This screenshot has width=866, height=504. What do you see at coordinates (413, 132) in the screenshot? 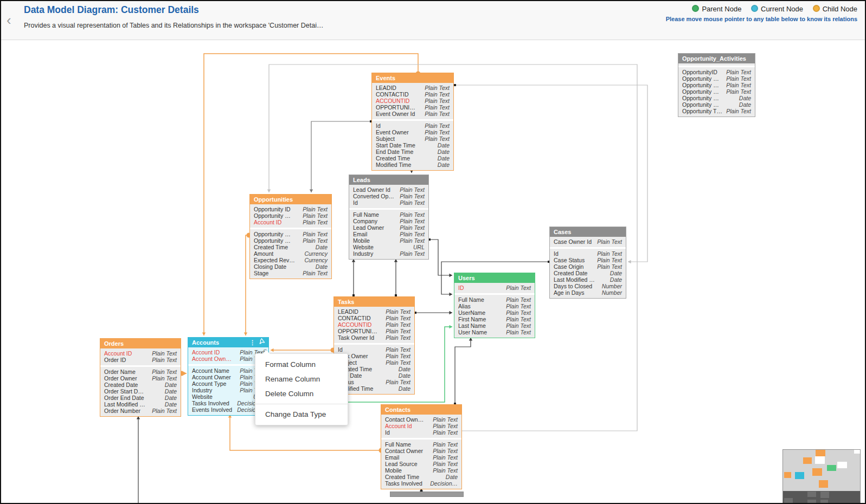
I see `table-field-row: Event OwnerPlain Text` at bounding box center [413, 132].